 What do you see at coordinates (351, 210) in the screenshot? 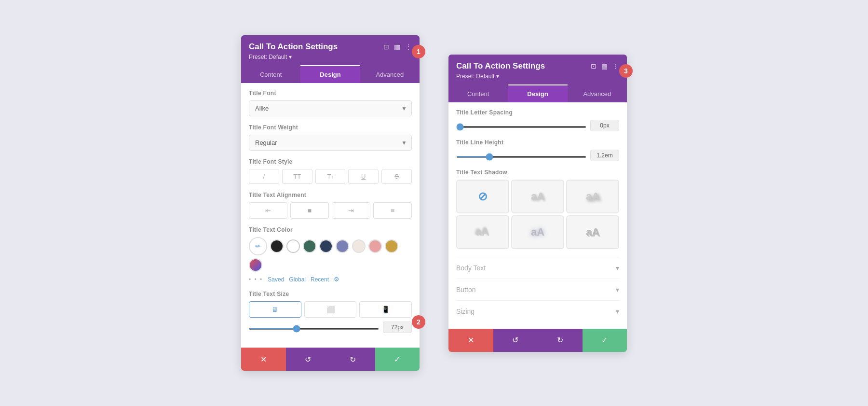
I see `align-right-btn: ⇥` at bounding box center [351, 210].